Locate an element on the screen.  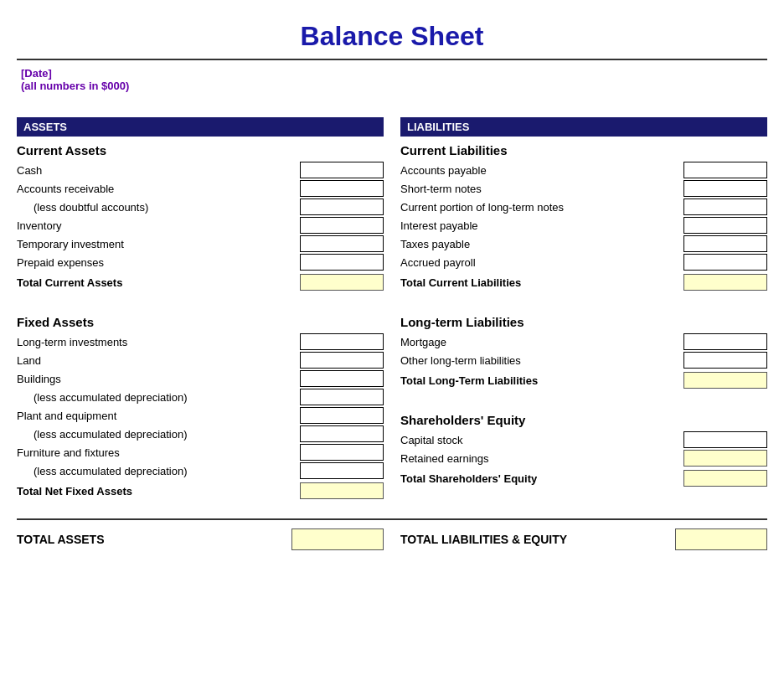
taxes-payable-label: Taxes payable is located at coordinates (542, 245).